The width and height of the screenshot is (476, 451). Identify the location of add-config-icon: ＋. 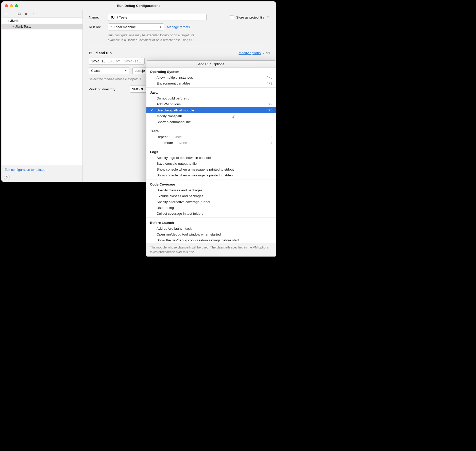
(6, 14).